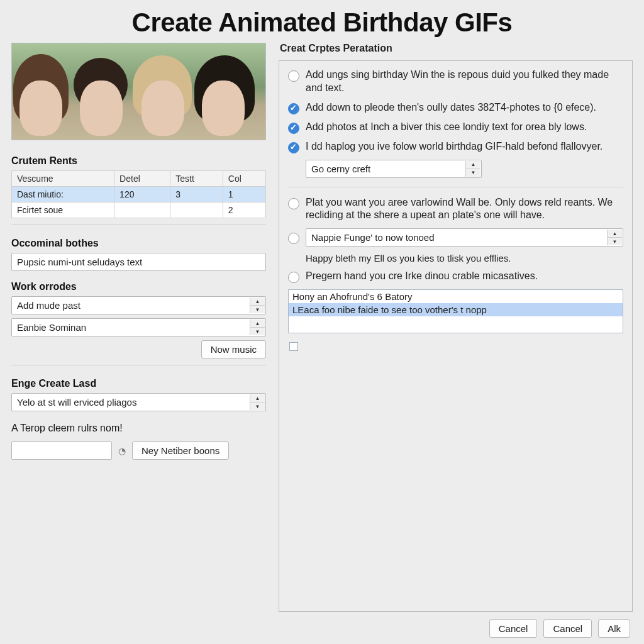 Image resolution: width=644 pixels, height=644 pixels. Describe the element at coordinates (455, 311) in the screenshot. I see `messages-listbox: Hony an Ahofrund's 6 Batory LEaca foo ni…` at that location.